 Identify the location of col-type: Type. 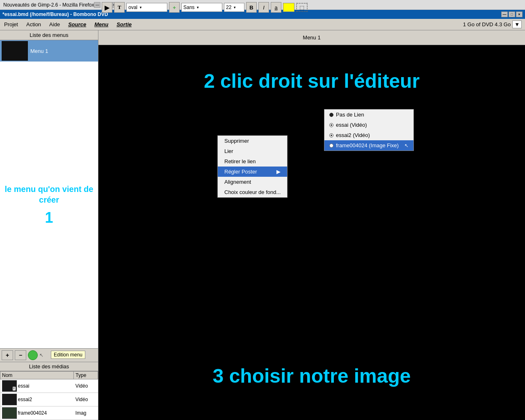
(86, 376).